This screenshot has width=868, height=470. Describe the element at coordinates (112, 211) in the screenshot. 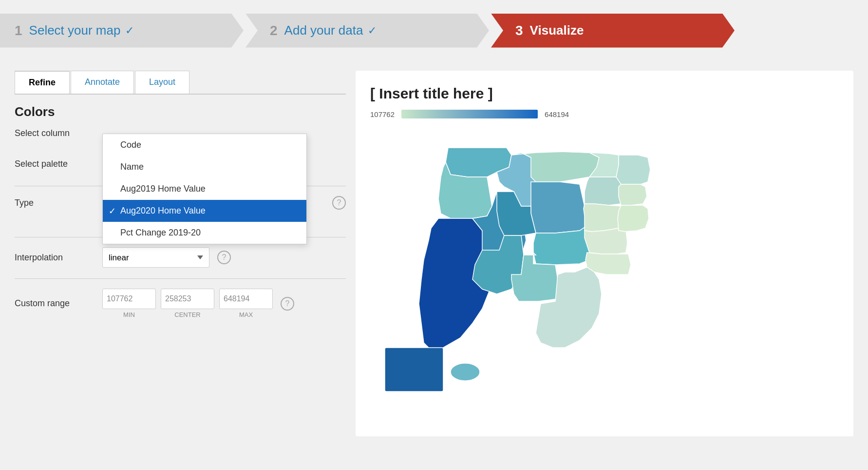

I see `selected-checkmark: ✓` at that location.